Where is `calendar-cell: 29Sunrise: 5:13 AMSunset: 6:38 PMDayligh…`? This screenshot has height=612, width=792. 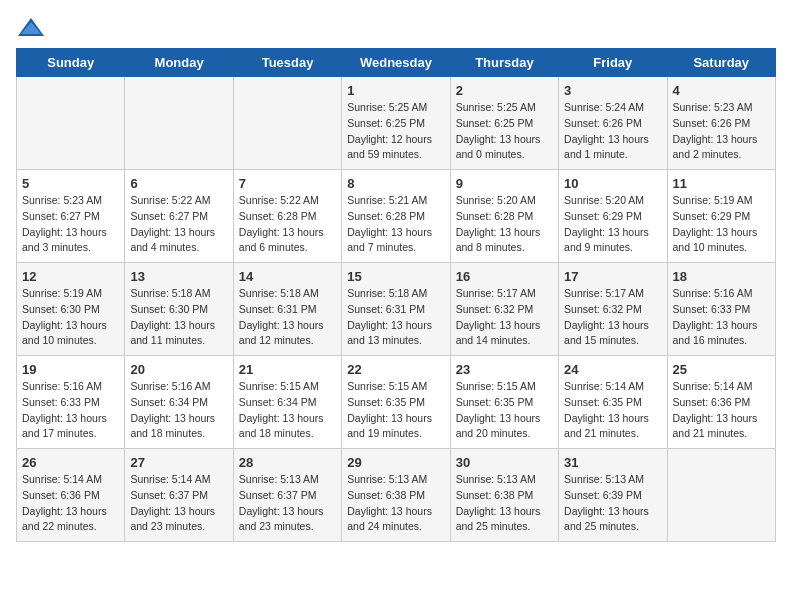
calendar-cell: 29Sunrise: 5:13 AMSunset: 6:38 PMDayligh… is located at coordinates (396, 496).